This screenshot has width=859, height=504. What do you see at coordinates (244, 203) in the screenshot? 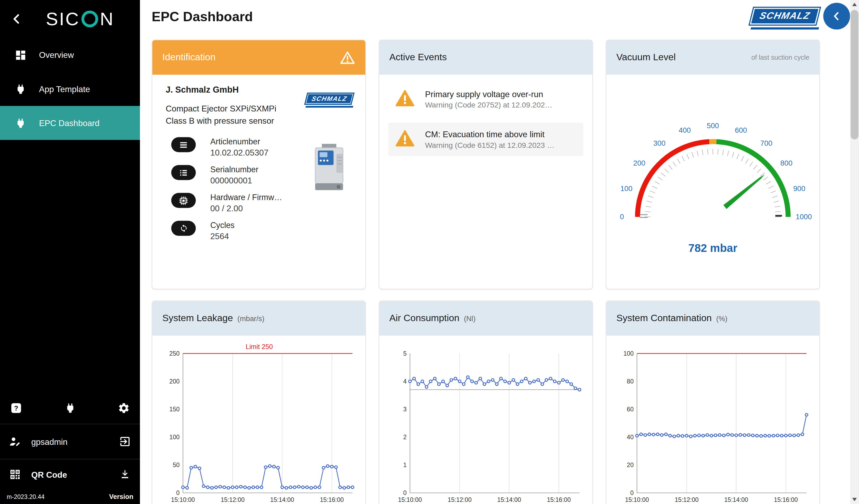
I see `field-hardware-firmware: Hardware / Firmw… 00 / 2.00` at bounding box center [244, 203].